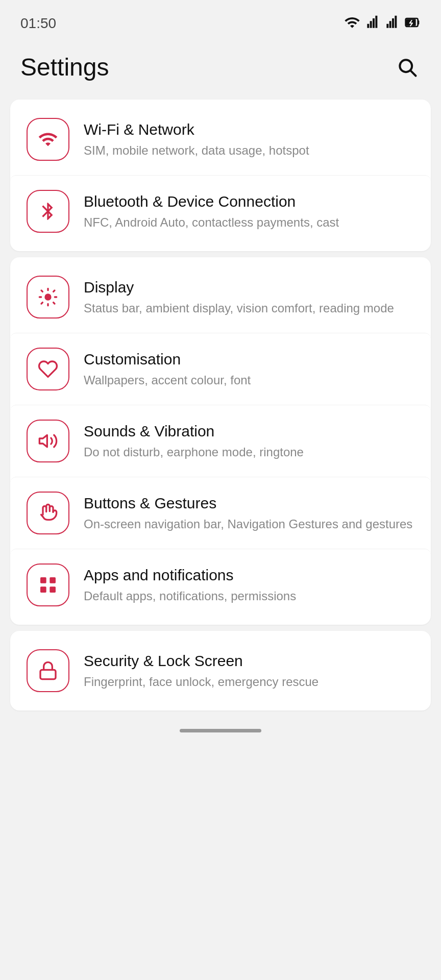 The image size is (441, 980). Describe the element at coordinates (249, 369) in the screenshot. I see `customisation-text: CustomisationWallpapers, accent colour, …` at that location.